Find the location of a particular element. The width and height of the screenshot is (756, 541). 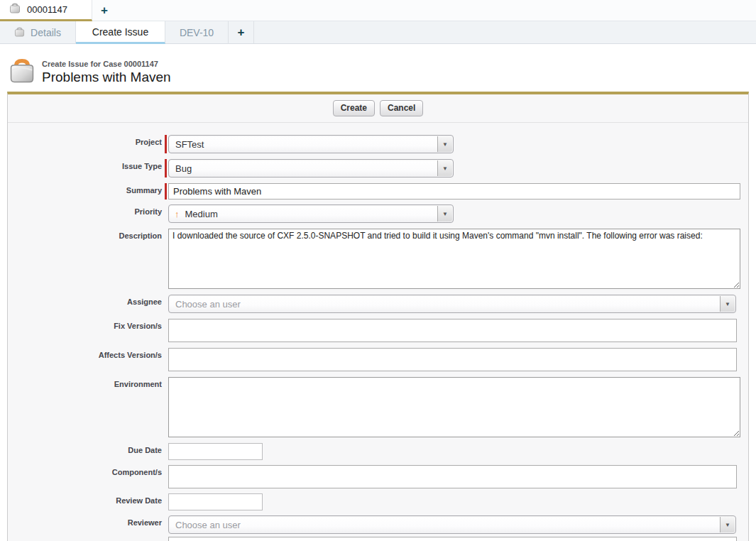

environment-label: Environment is located at coordinates (87, 383).